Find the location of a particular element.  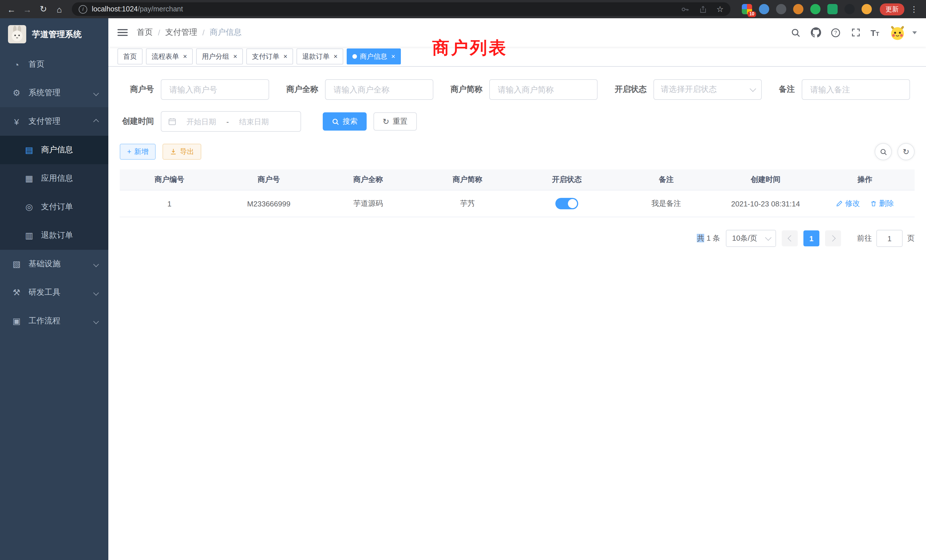

dashboard-icon: ◔ is located at coordinates (17, 65).